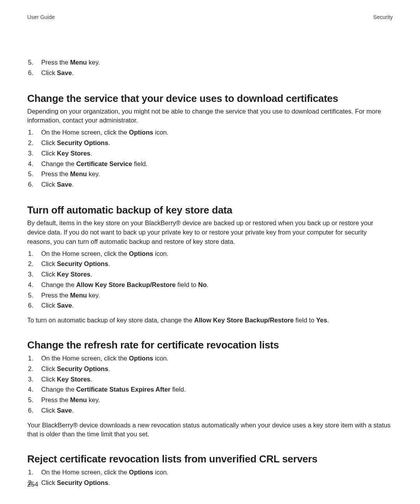  Describe the element at coordinates (210, 17) in the screenshot. I see `page-header: User Guide Security` at that location.